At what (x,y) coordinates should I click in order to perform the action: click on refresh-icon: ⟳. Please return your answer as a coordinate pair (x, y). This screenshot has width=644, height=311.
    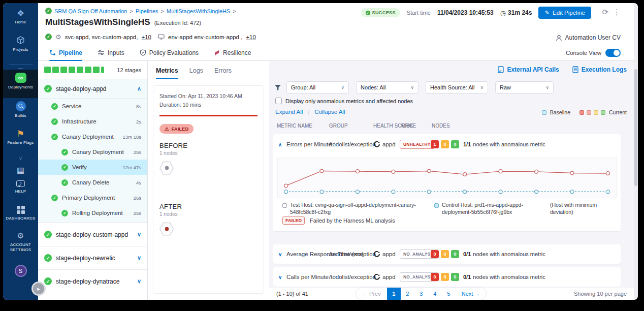
    Looking at the image, I should click on (605, 12).